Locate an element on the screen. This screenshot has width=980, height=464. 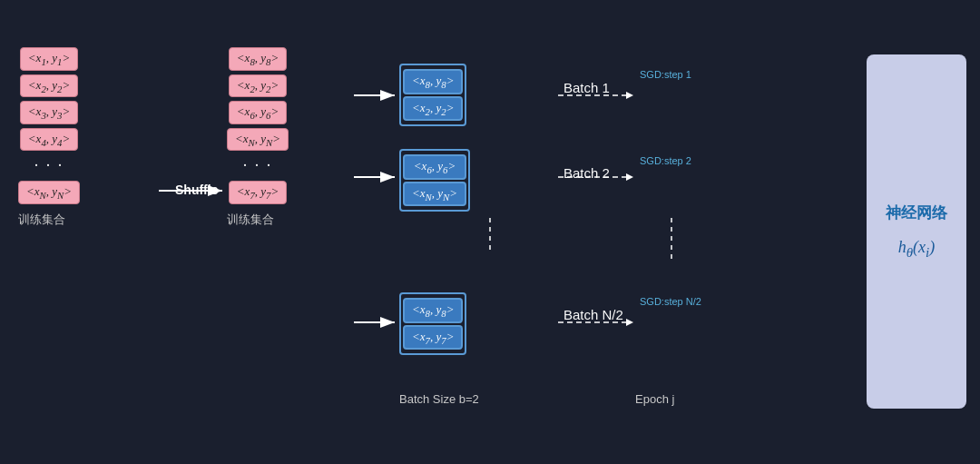
col2-row4: <xN, yN> is located at coordinates (258, 140).